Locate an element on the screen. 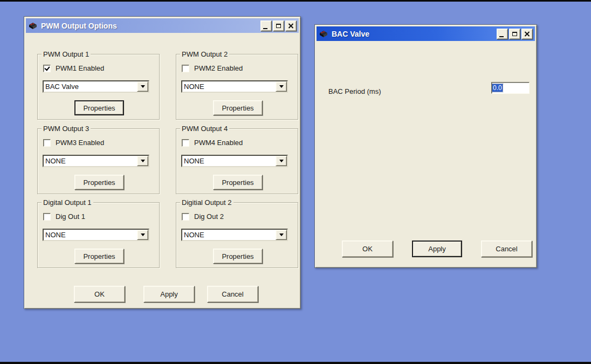 This screenshot has height=364, width=591. dig-out-1-properties-button: Properties is located at coordinates (99, 256).